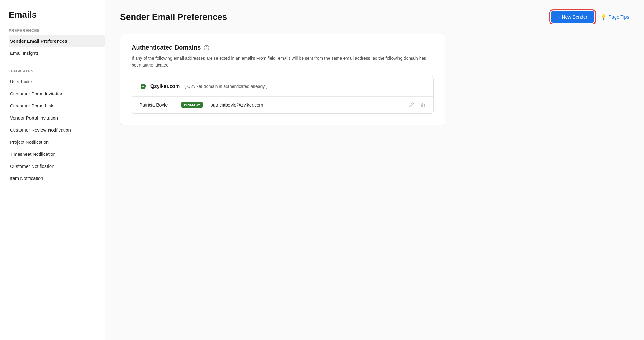 This screenshot has width=644, height=340. Describe the element at coordinates (192, 105) in the screenshot. I see `primary-badge: PRIMARY` at that location.